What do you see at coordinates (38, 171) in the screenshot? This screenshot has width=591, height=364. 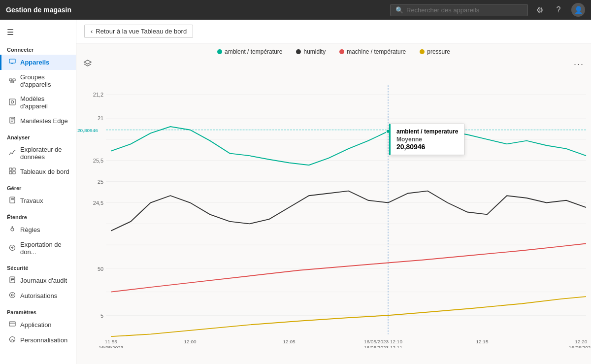 I see `sidebar-item-tableaux: Tableaux de bord` at bounding box center [38, 171].